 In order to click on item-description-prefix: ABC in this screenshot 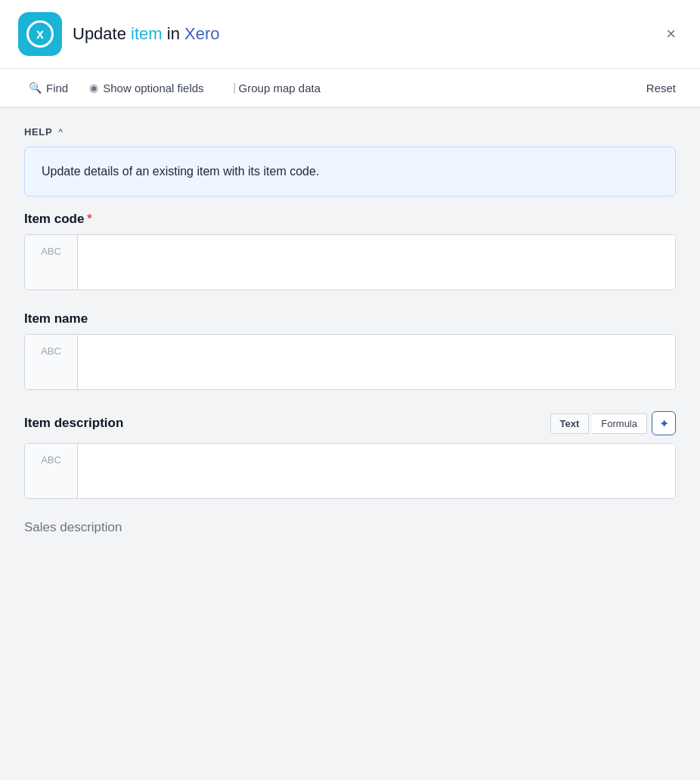, I will do `click(51, 471)`.